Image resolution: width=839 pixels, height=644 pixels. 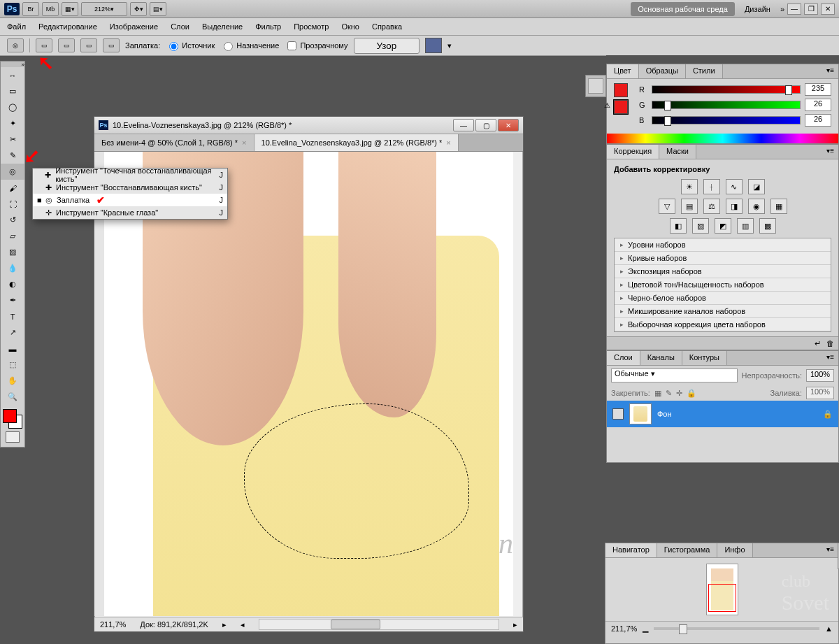 I want to click on eraser-tool-icon: ▱, so click(x=13, y=236).